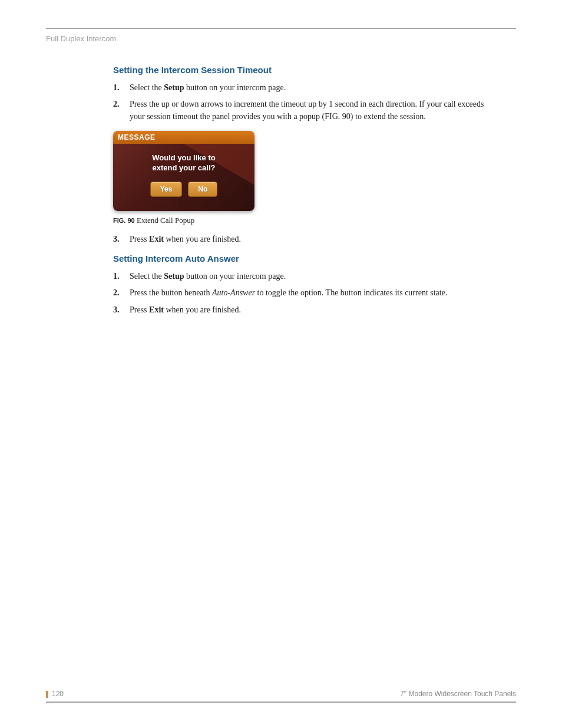  I want to click on section-heading-autoanswer: Setting Intercom Auto Answer, so click(302, 258).